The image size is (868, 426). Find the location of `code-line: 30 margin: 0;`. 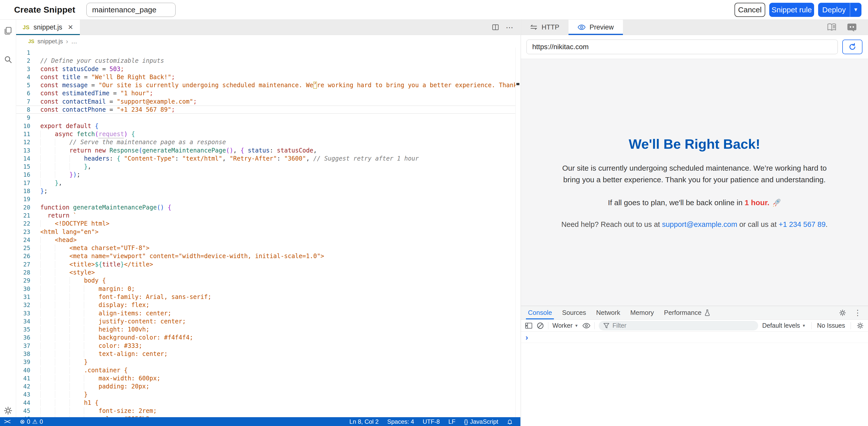

code-line: 30 margin: 0; is located at coordinates (268, 289).